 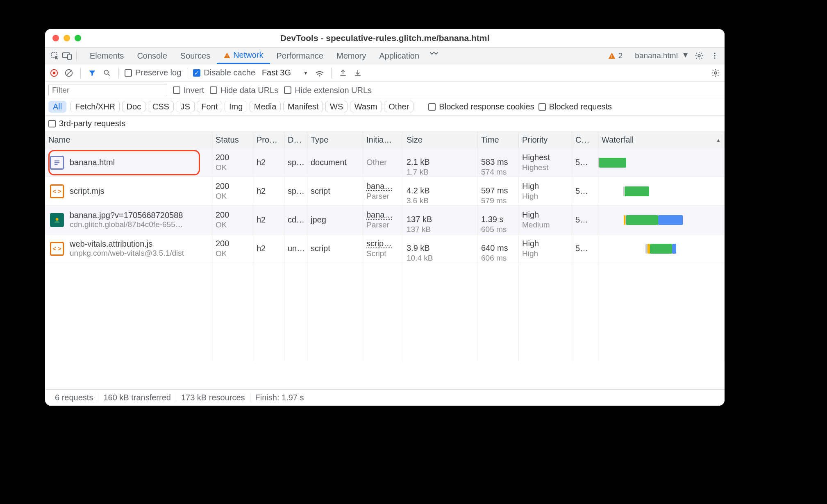 What do you see at coordinates (233, 140) in the screenshot?
I see `column-header: Status` at bounding box center [233, 140].